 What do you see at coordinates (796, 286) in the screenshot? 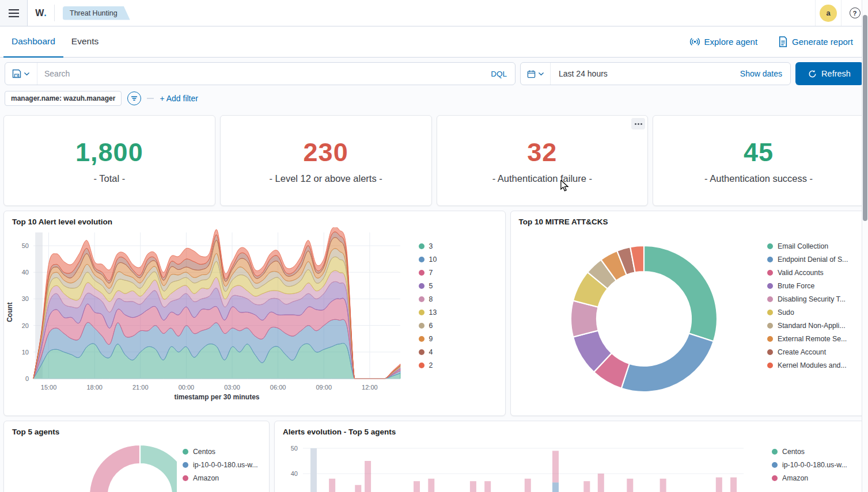
I see `legend-label: Brute Force` at bounding box center [796, 286].